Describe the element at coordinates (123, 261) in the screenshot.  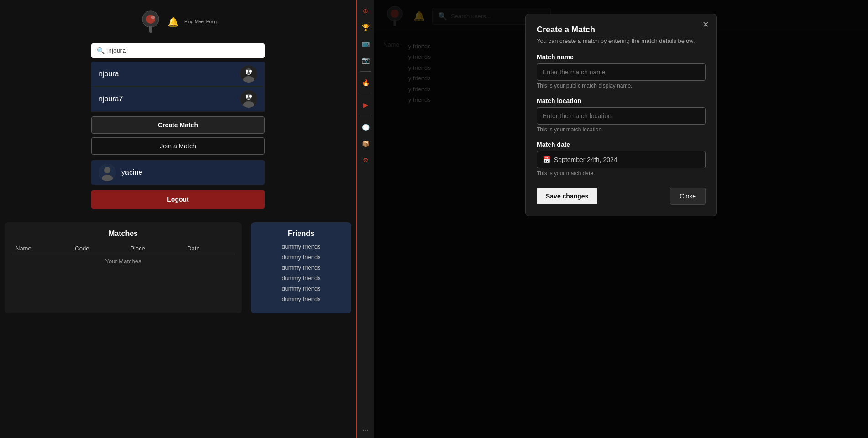
I see `table-row: Your Matches` at that location.